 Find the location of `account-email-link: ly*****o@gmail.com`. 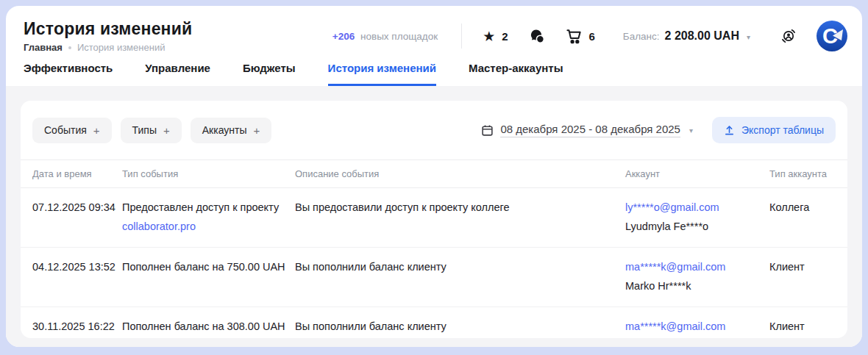

account-email-link: ly*****o@gmail.com is located at coordinates (697, 207).